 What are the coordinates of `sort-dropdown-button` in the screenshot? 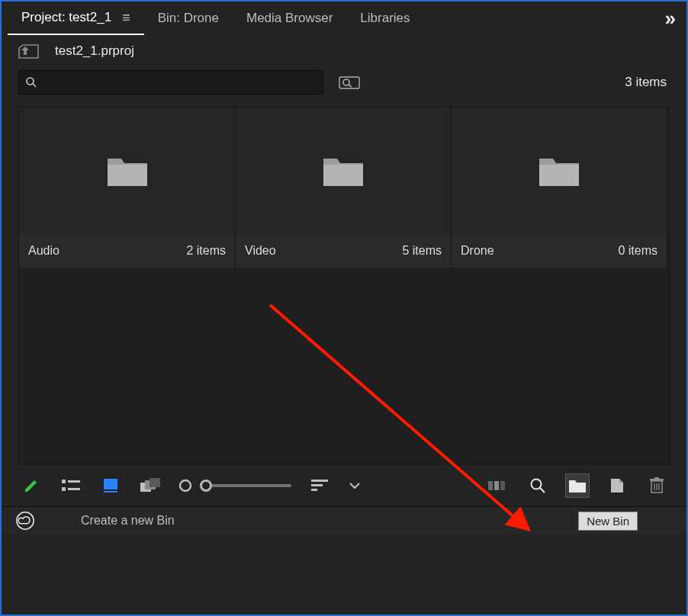 It's located at (355, 486).